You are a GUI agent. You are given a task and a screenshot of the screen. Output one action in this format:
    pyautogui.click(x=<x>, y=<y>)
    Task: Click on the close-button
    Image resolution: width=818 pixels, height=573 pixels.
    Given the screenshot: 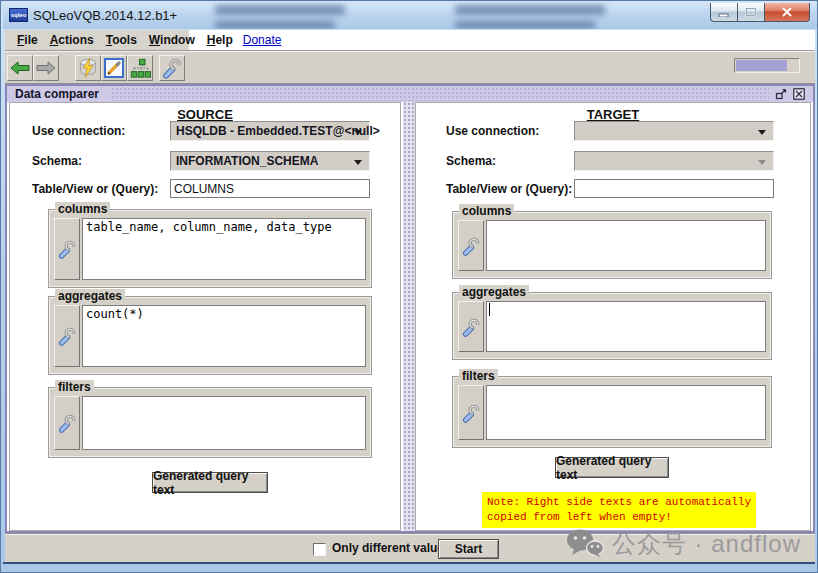 What is the action you would take?
    pyautogui.click(x=788, y=12)
    